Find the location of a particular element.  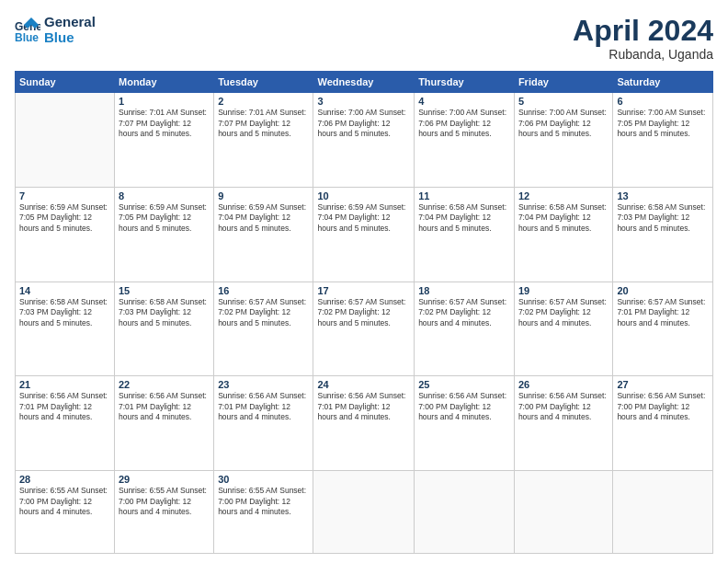

day-number: 10 is located at coordinates (364, 196).